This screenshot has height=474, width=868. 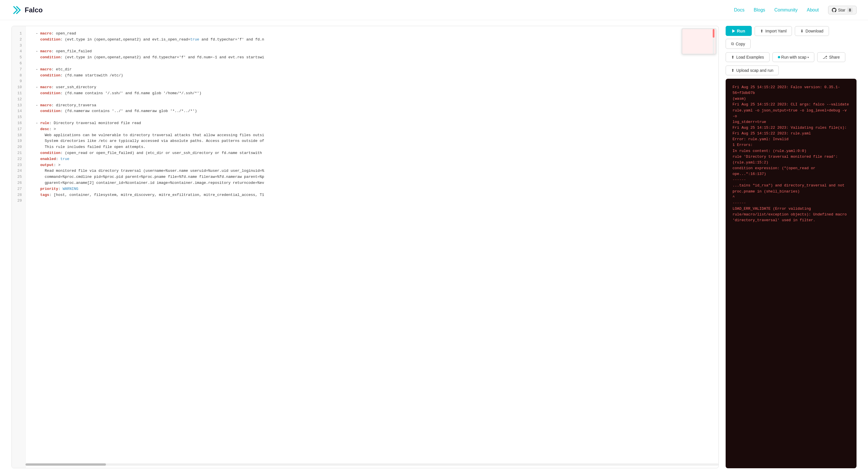 I want to click on terminal-line: ...tains "id_rsa") and directory_travers…, so click(x=791, y=185).